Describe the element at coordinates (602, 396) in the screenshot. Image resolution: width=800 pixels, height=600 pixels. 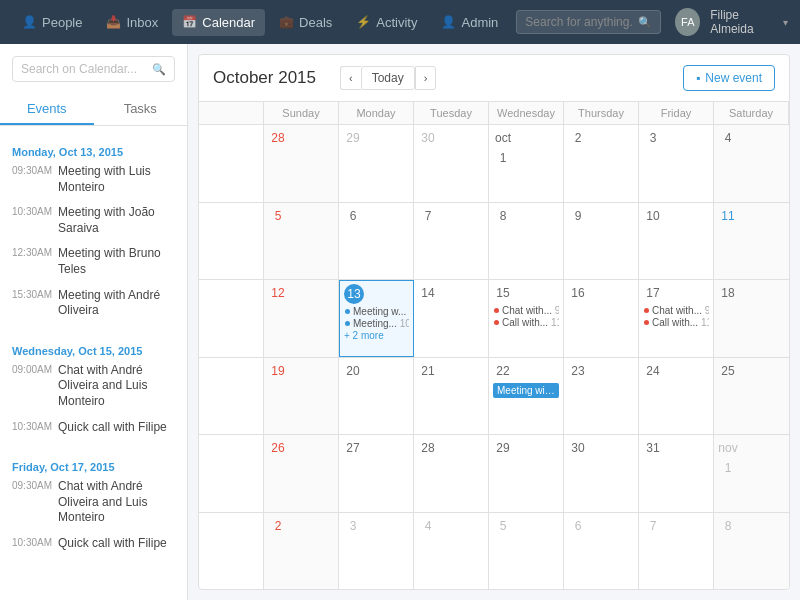
I see `day-cell: 23` at that location.